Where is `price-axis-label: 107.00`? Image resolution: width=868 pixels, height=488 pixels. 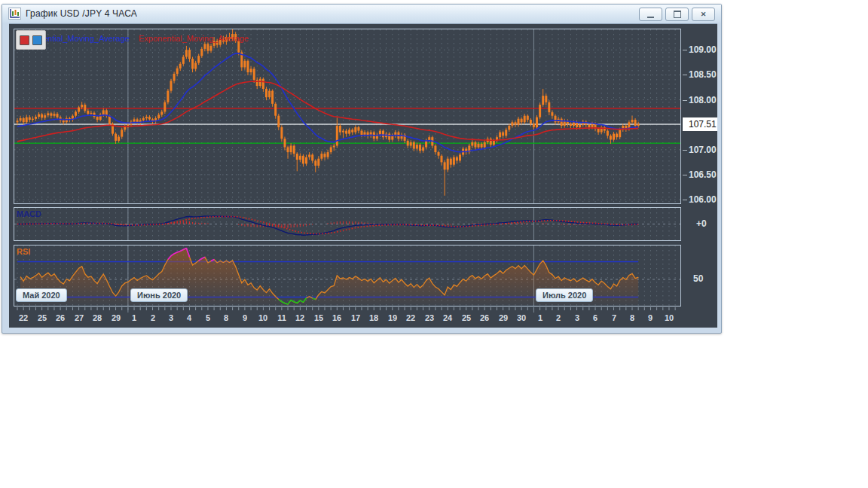 price-axis-label: 107.00 is located at coordinates (705, 150).